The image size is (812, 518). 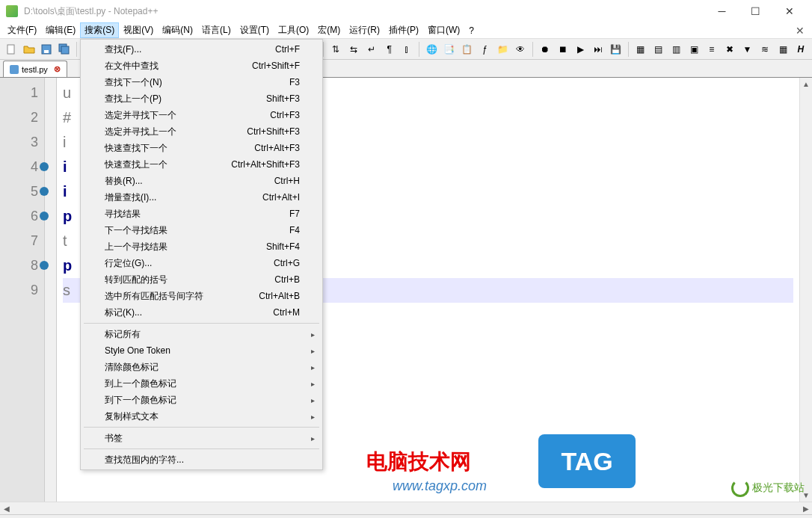 What do you see at coordinates (141, 401) in the screenshot?
I see `menu-item-label: 到下一个颜色标记` at bounding box center [141, 401].